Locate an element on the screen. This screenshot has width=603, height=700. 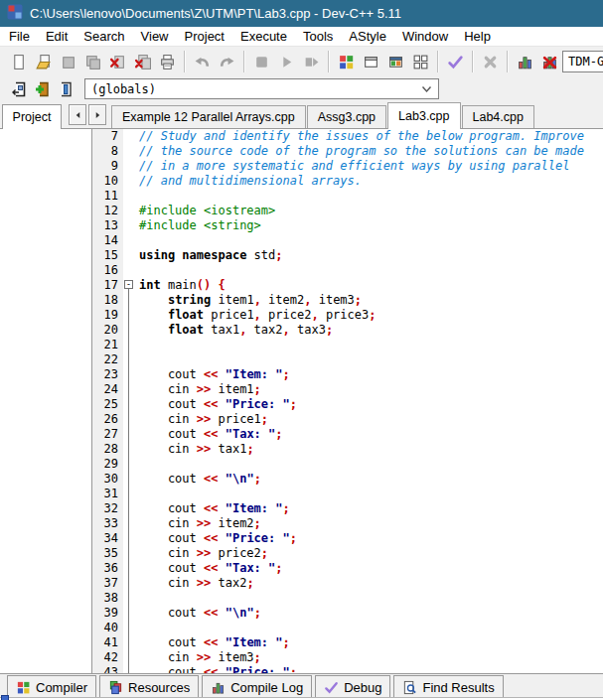
project-panel is located at coordinates (46, 401).